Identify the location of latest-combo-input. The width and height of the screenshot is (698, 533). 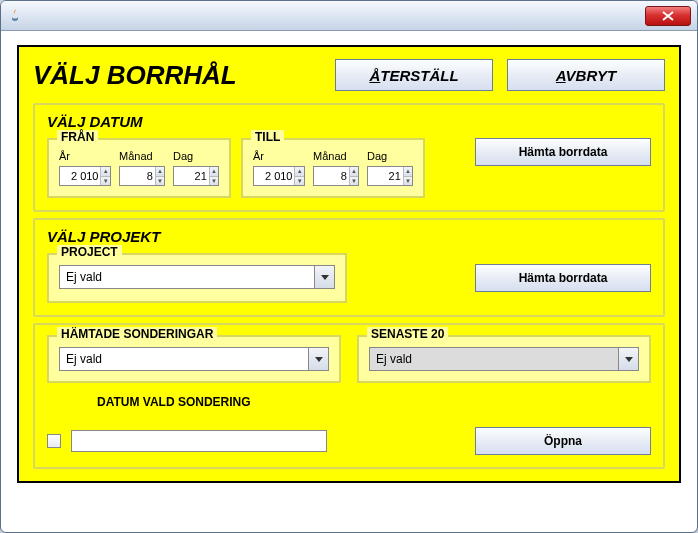
(494, 359).